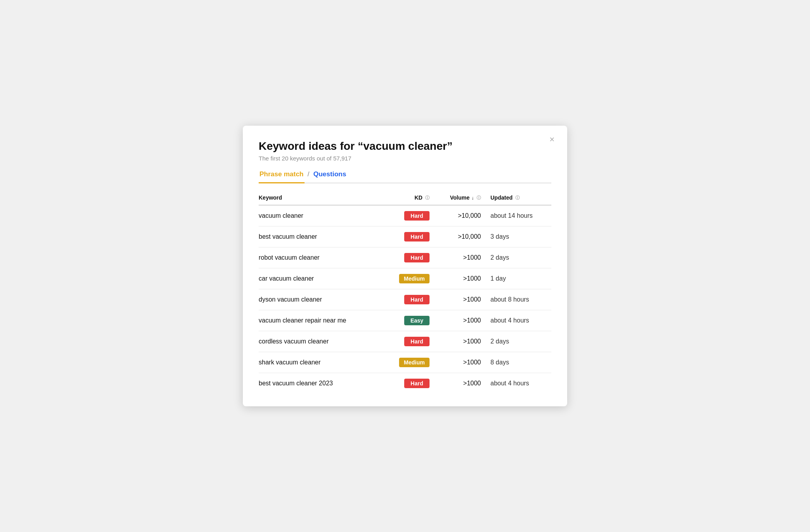 The height and width of the screenshot is (532, 810). I want to click on modal-subtitle: The first 20 keywords out of 57,917, so click(405, 158).